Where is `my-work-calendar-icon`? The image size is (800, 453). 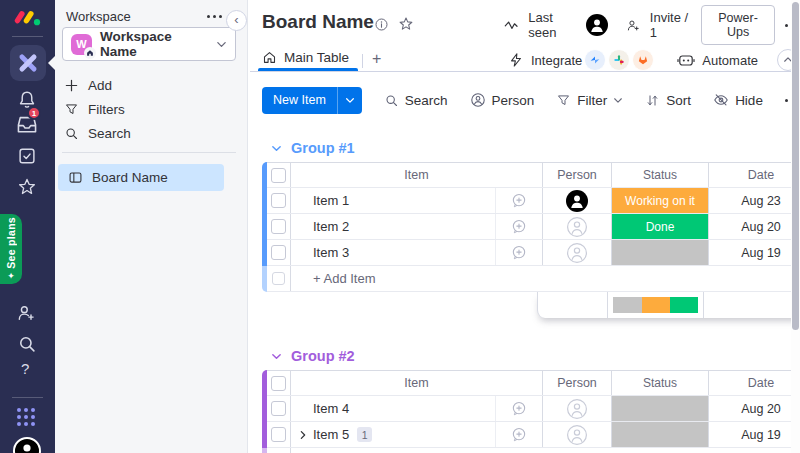
my-work-calendar-icon is located at coordinates (27, 156).